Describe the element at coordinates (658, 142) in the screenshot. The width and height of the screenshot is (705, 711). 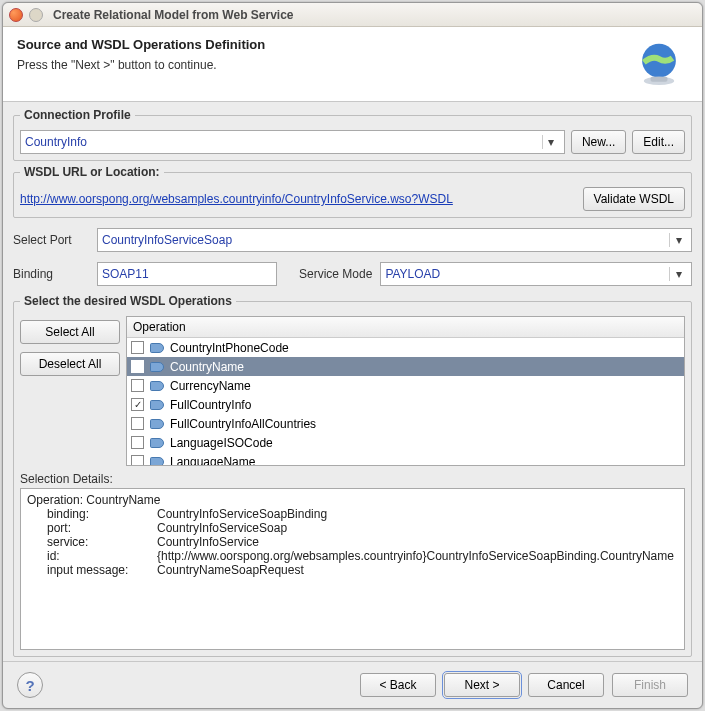
I see `edit-connection-button: Edit...` at that location.